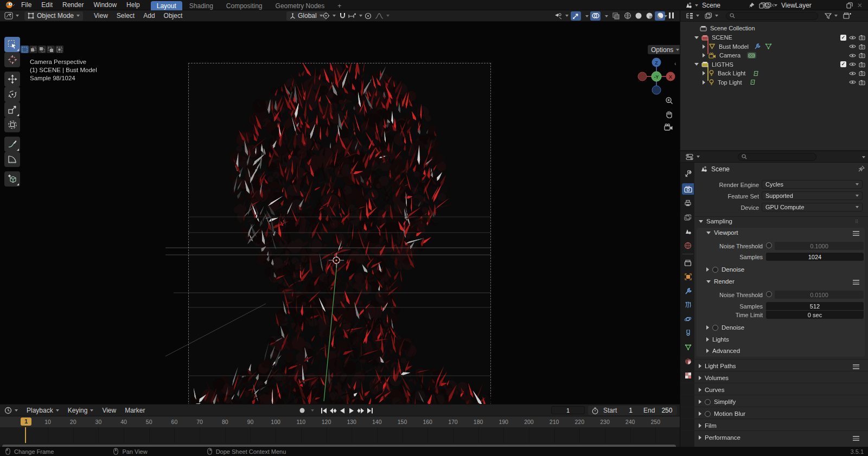 This screenshot has height=456, width=868. Describe the element at coordinates (720, 281) in the screenshot. I see `subpanel-render: Render` at that location.